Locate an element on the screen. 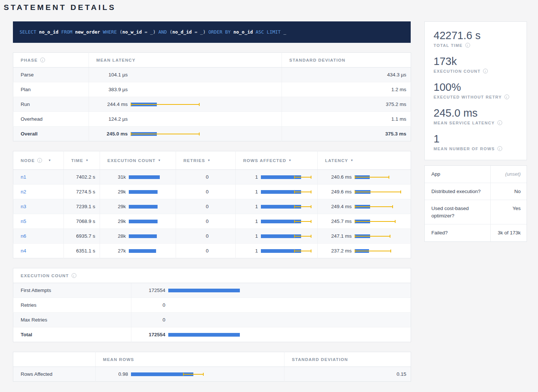  time-cell: 6935.7 s is located at coordinates (82, 236).